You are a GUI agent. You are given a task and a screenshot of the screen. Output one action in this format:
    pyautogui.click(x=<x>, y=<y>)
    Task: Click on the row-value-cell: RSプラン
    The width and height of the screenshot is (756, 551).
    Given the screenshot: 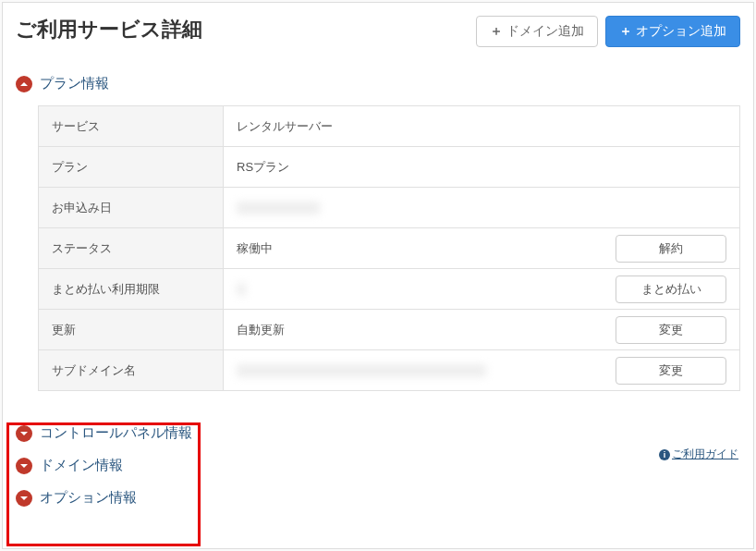 What is the action you would take?
    pyautogui.click(x=482, y=166)
    